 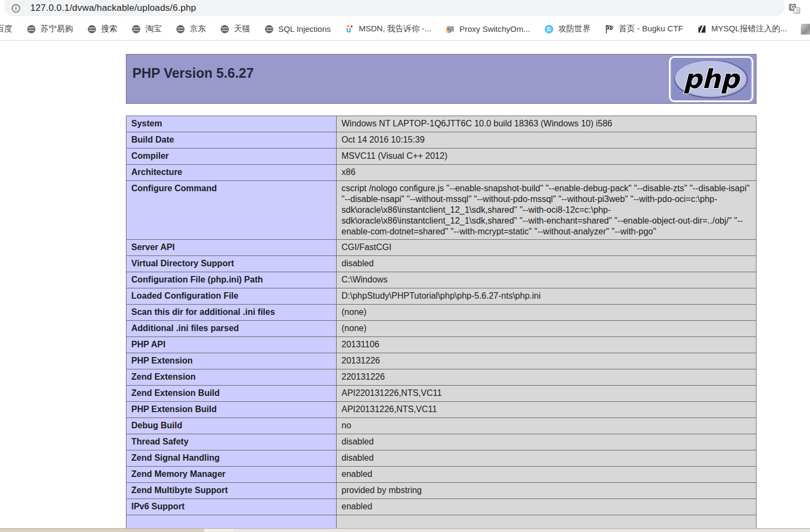 What do you see at coordinates (388, 29) in the screenshot?
I see `bookmark-item: u MSDN, 我告诉你 -...` at bounding box center [388, 29].